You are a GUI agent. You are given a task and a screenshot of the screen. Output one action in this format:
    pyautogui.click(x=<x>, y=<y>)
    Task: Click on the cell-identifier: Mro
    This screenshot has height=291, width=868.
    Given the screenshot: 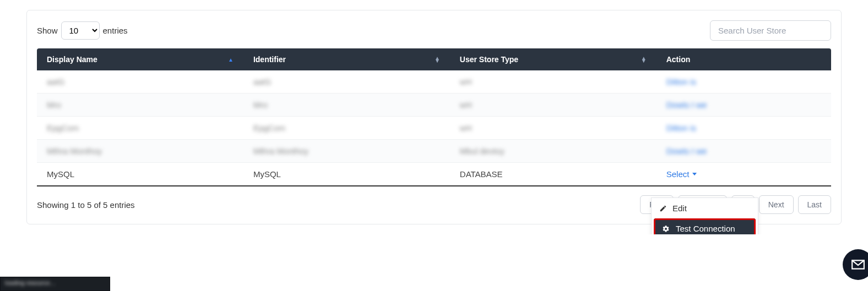 What is the action you would take?
    pyautogui.click(x=261, y=105)
    